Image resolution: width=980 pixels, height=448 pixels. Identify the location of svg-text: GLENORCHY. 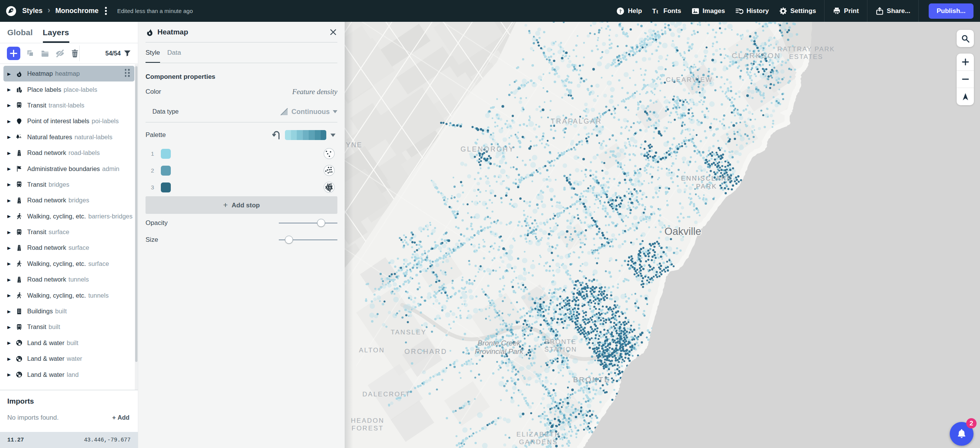
(487, 149).